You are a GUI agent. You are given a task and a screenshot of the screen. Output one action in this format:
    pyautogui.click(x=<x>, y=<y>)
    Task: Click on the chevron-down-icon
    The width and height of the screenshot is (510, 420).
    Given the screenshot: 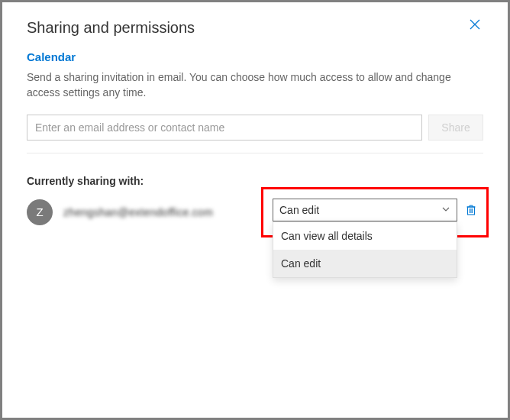 What is the action you would take?
    pyautogui.click(x=446, y=210)
    